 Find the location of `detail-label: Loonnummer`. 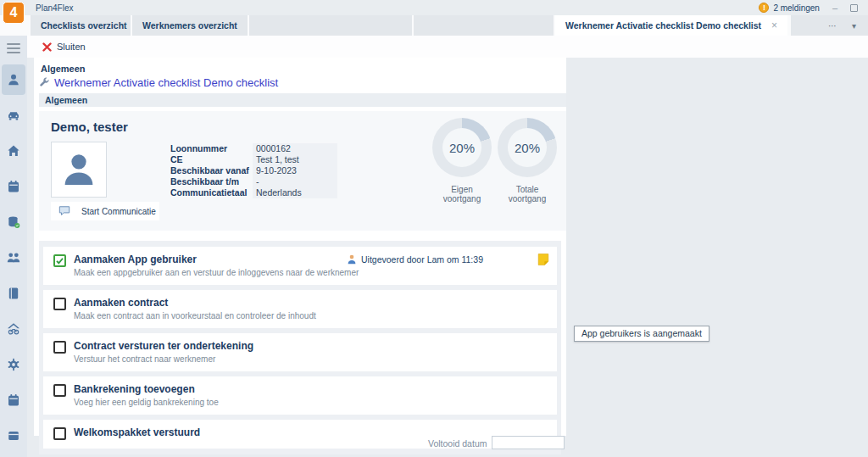

detail-label: Loonnummer is located at coordinates (212, 149).